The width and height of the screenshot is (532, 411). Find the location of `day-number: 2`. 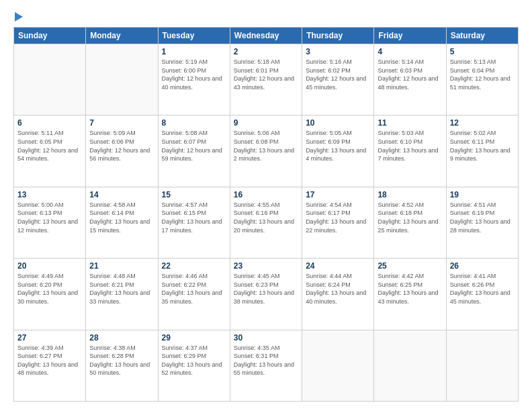

day-number: 2 is located at coordinates (266, 52).